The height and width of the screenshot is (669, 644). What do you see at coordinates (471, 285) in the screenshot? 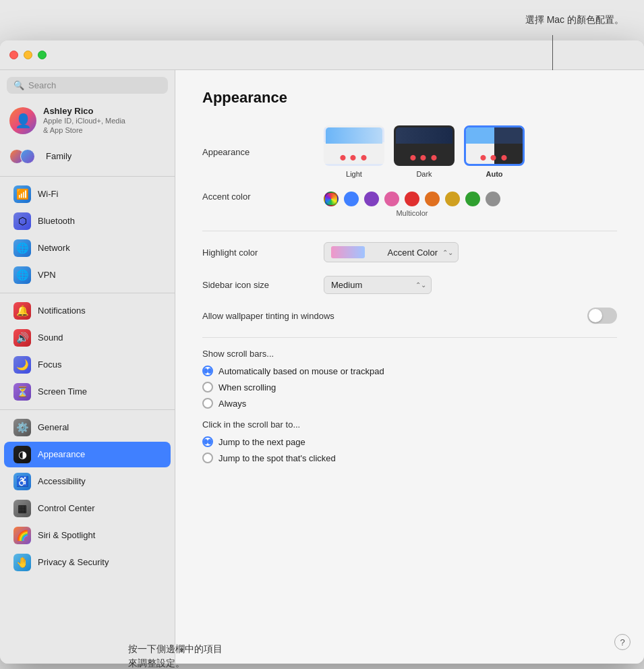
I see `sidebar-icon-size-control: Medium` at bounding box center [471, 285].